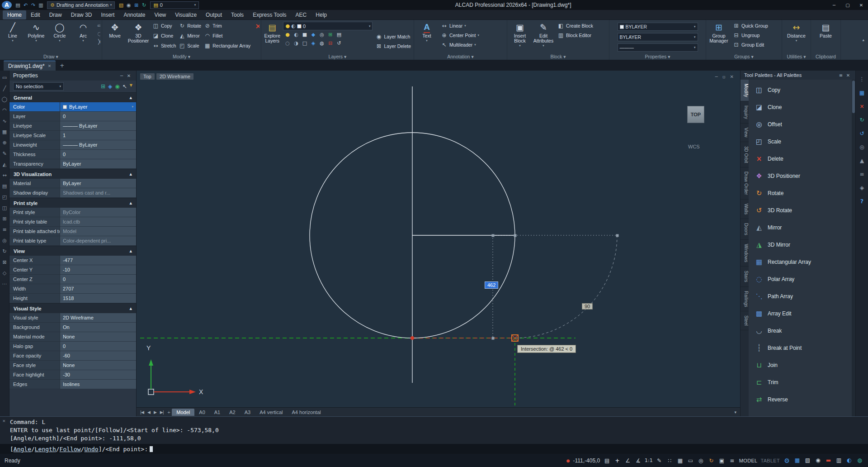 The width and height of the screenshot is (868, 467). I want to click on layout-tab: A4 horizontal, so click(307, 412).